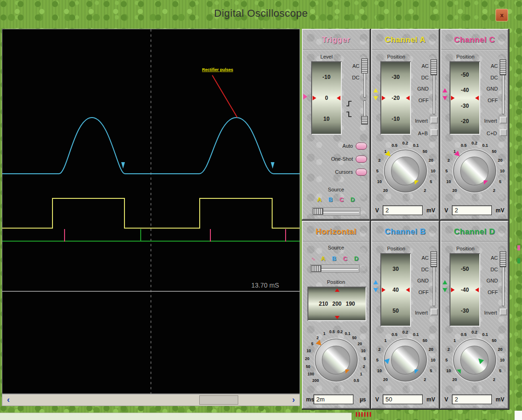  What do you see at coordinates (323, 304) in the screenshot?
I see `position-value: 210` at bounding box center [323, 304].